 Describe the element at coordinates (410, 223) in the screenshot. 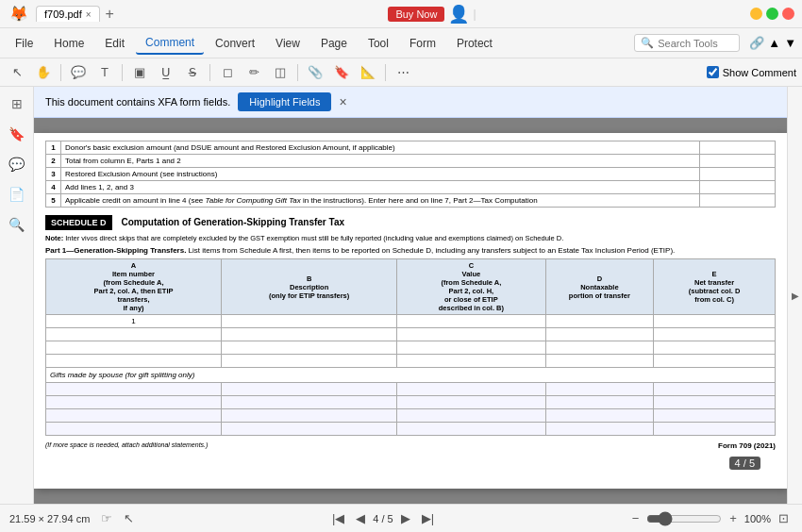

I see `schedule-header-row: SCHEDULE D Computation of Generation-Ski…` at that location.